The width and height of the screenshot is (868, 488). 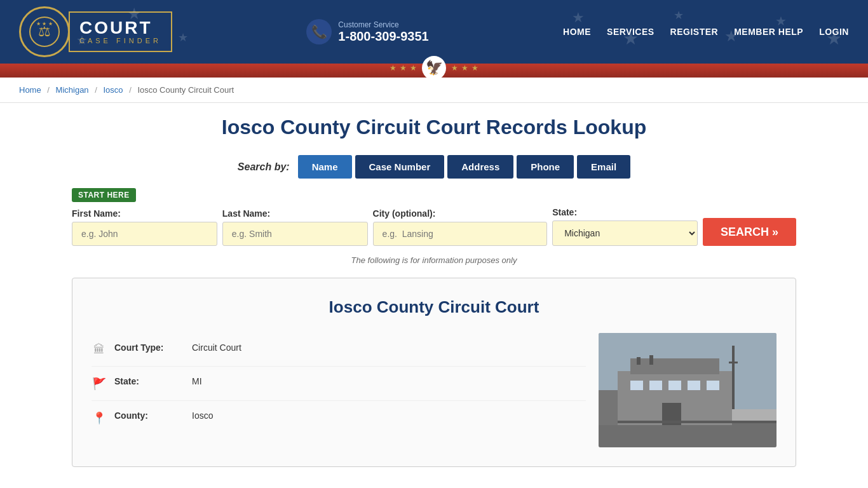 What do you see at coordinates (99, 384) in the screenshot?
I see `state-flag-icon: 🚩` at bounding box center [99, 384].